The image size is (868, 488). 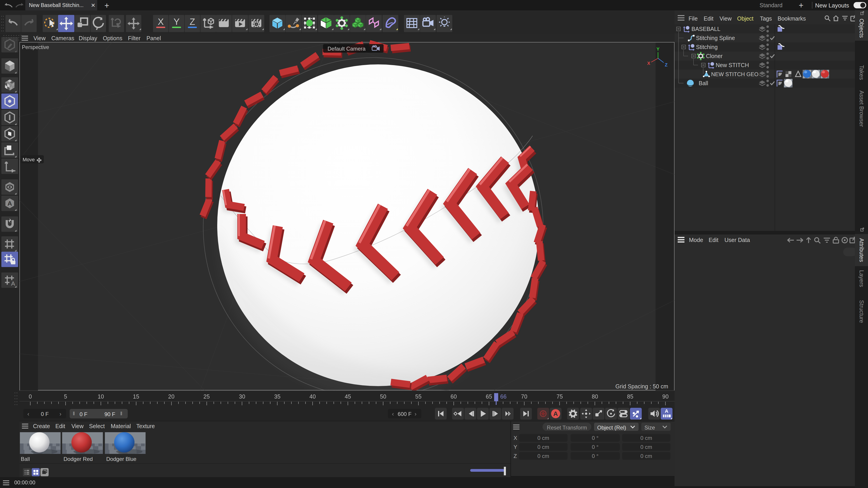 What do you see at coordinates (418, 397) in the screenshot?
I see `svg-text: 55` at bounding box center [418, 397].